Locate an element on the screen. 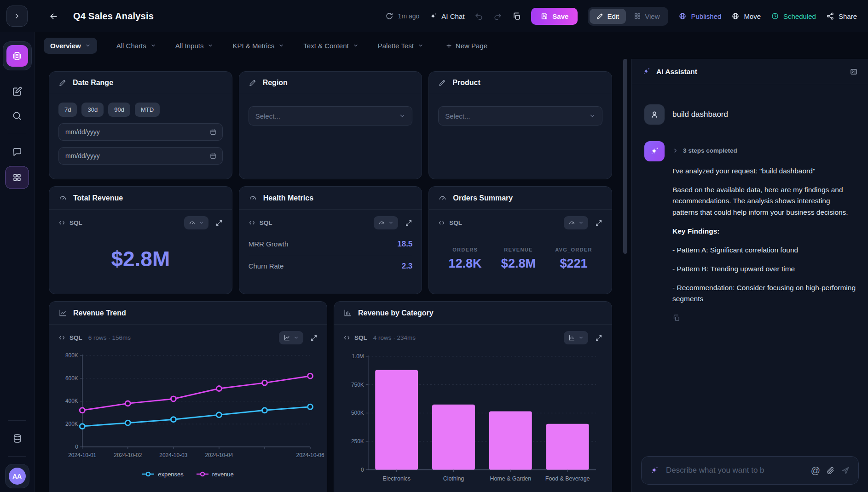 This screenshot has height=492, width=868. move-button: Move is located at coordinates (746, 16).